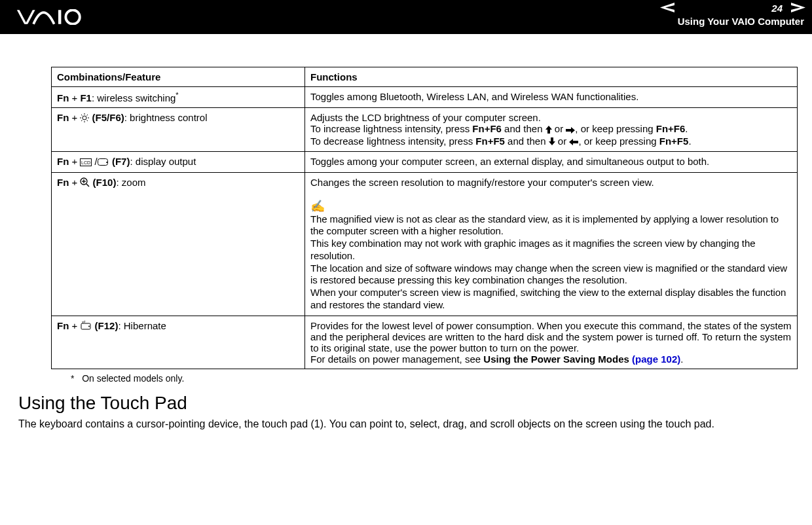 The image size is (812, 525). I want to click on page-number: 24, so click(777, 8).